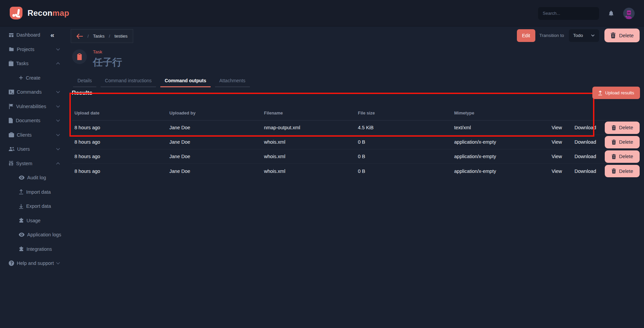  Describe the element at coordinates (626, 171) in the screenshot. I see `delete-result-label: Delete` at that location.